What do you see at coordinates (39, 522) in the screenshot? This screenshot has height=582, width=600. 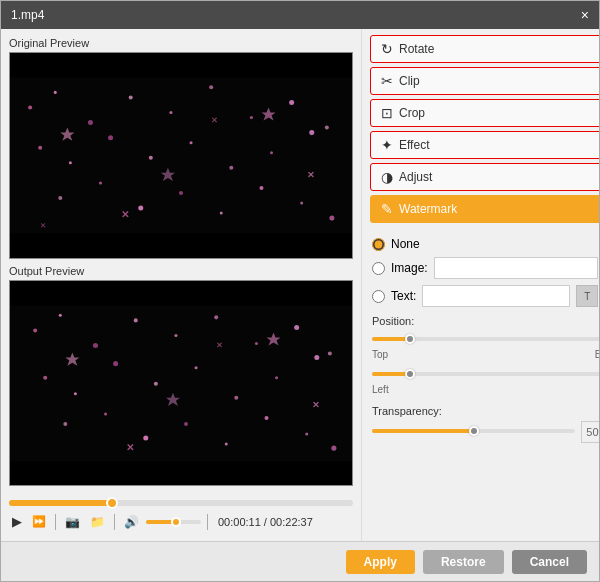 I see `fast-forward-button: ⏩` at bounding box center [39, 522].